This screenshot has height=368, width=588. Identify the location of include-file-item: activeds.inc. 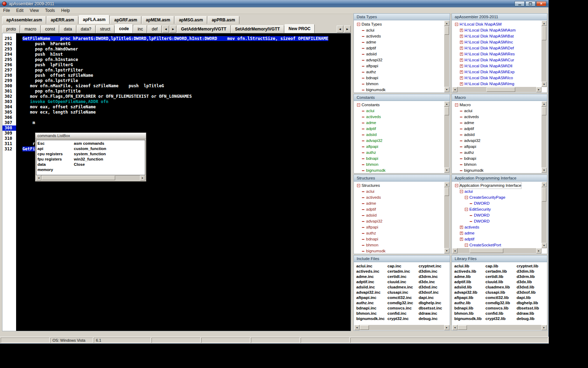
(372, 271).